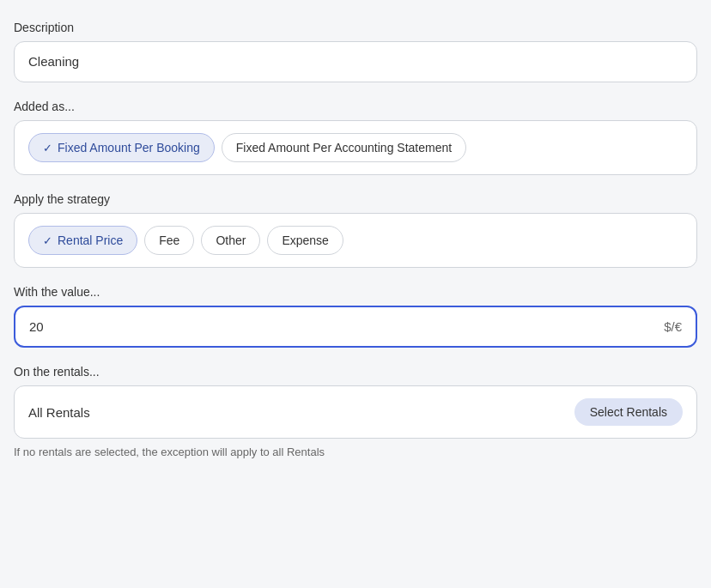 Image resolution: width=711 pixels, height=588 pixels. Describe the element at coordinates (356, 316) in the screenshot. I see `value-section: With the value... $/€` at that location.